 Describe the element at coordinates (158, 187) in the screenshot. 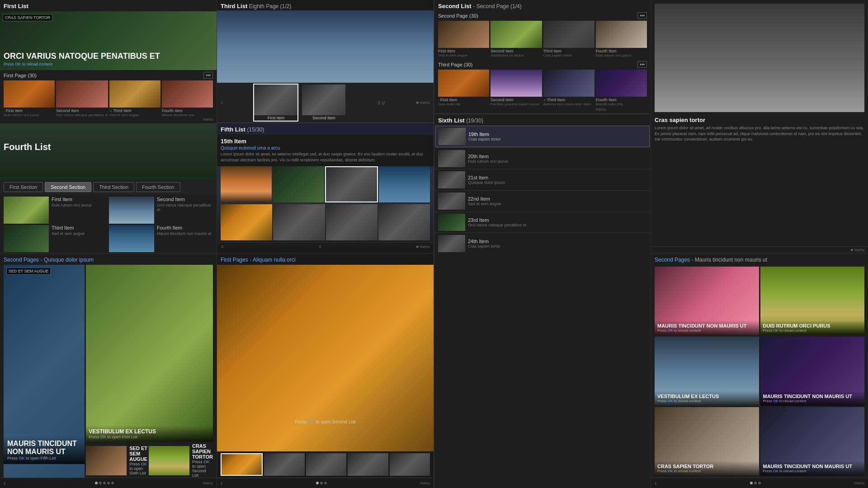

I see `tab-fourth-section: Fourth Section` at that location.